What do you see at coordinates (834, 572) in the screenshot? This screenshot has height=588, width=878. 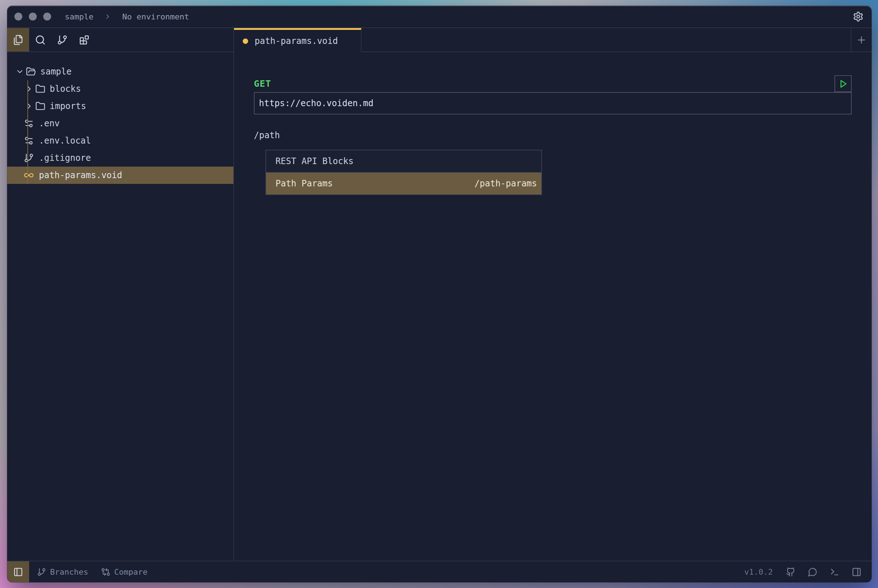 I see `terminal-button` at bounding box center [834, 572].